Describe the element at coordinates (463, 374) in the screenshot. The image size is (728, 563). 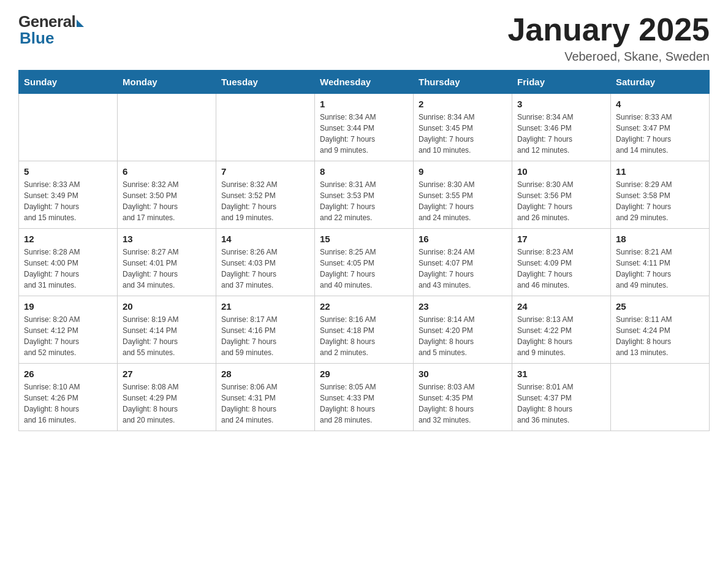
I see `day-number: 30` at that location.